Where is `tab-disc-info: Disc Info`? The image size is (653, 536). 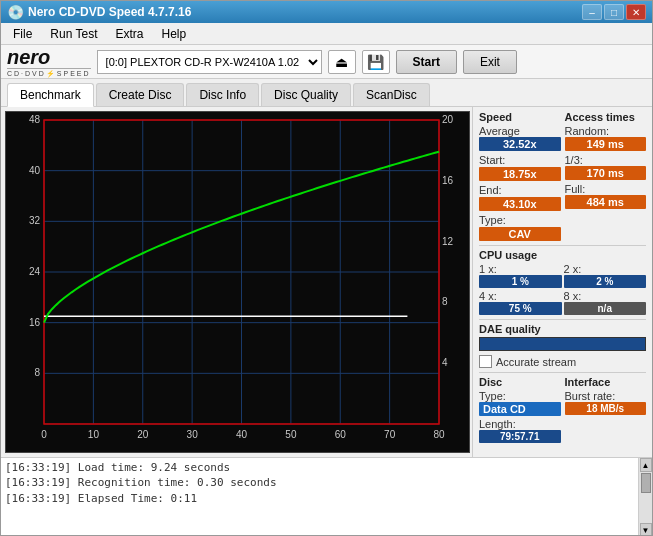
tab-disc-info: Disc Info is located at coordinates (222, 94).